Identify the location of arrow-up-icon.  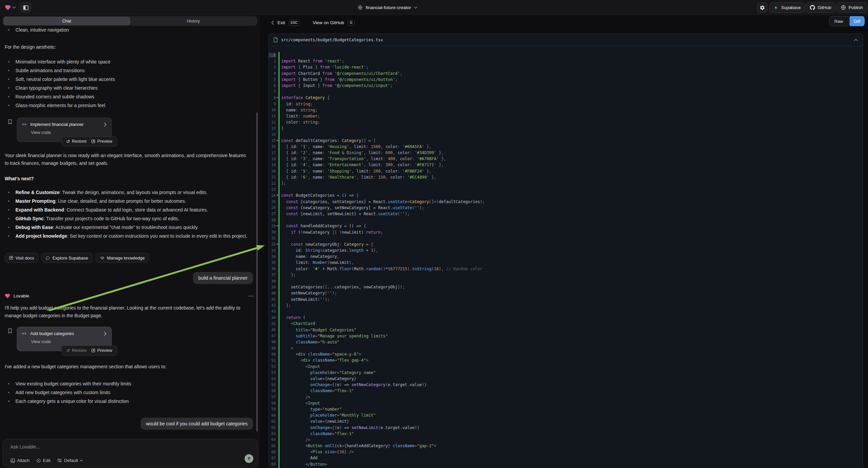
(249, 459).